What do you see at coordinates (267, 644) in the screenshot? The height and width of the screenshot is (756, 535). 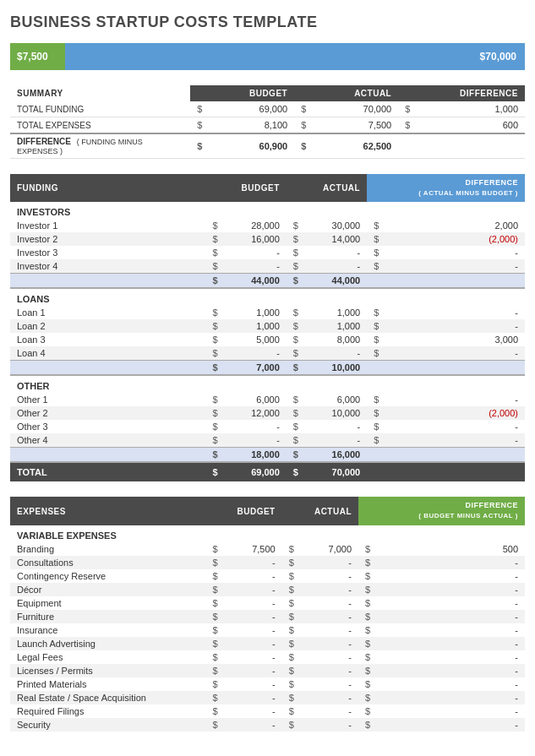 I see `table-row: Launch Advertising $ - $ - $ -` at bounding box center [267, 644].